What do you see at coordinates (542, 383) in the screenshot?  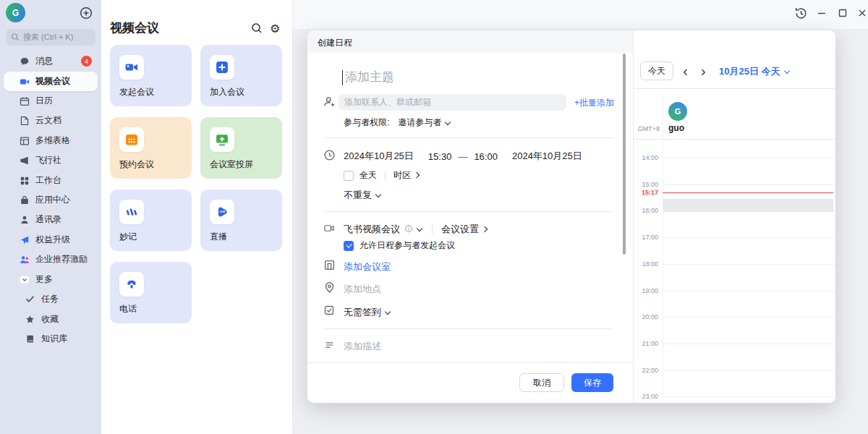 I see `cancel-button: 取消` at bounding box center [542, 383].